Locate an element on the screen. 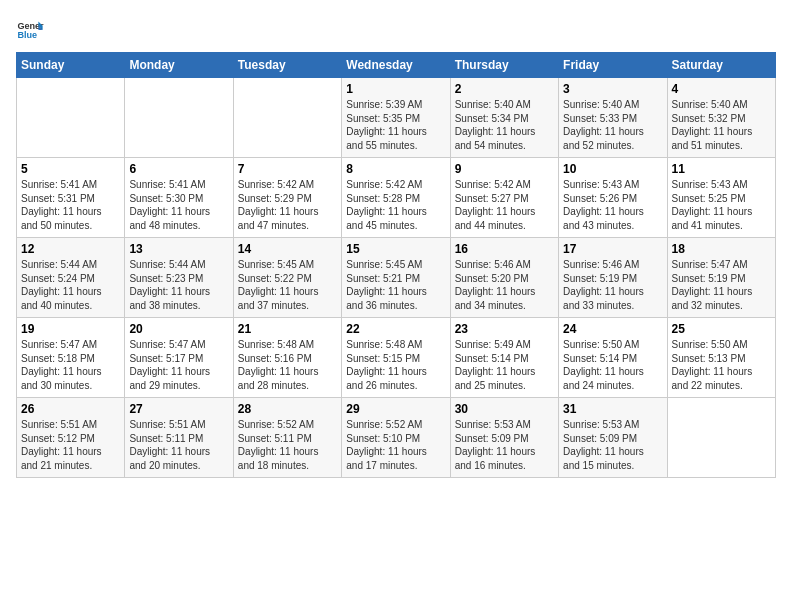 The width and height of the screenshot is (792, 612). day-info: Sunrise: 5:39 AM Sunset: 5:35 PM Dayligh… is located at coordinates (396, 125).